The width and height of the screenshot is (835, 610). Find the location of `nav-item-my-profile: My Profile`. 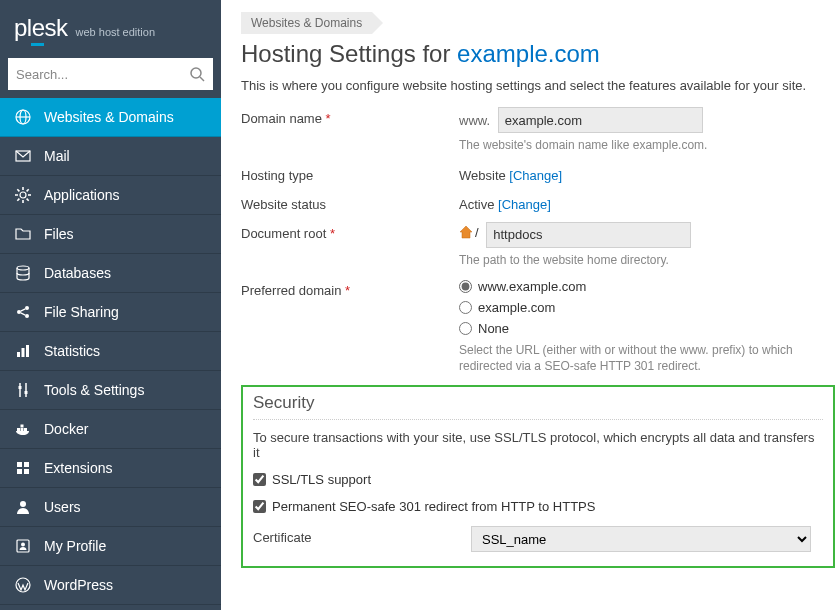

nav-item-my-profile: My Profile is located at coordinates (110, 546).